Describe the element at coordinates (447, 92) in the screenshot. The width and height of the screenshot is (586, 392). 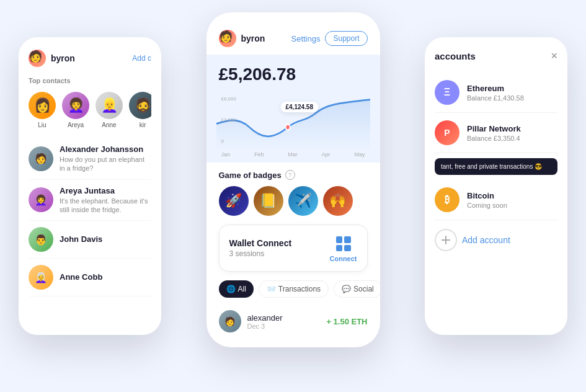
I see `ethereum-icon: Ξ` at that location.